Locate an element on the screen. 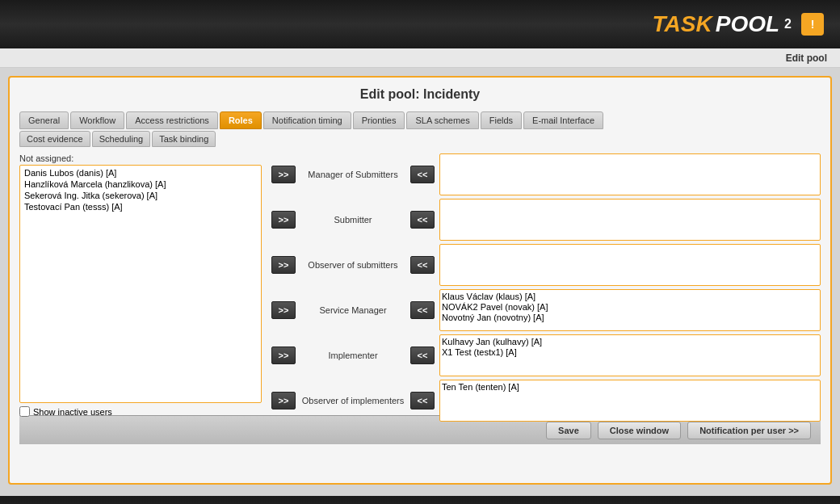 The width and height of the screenshot is (840, 504). remove-from-role-btn-1: << is located at coordinates (422, 220).